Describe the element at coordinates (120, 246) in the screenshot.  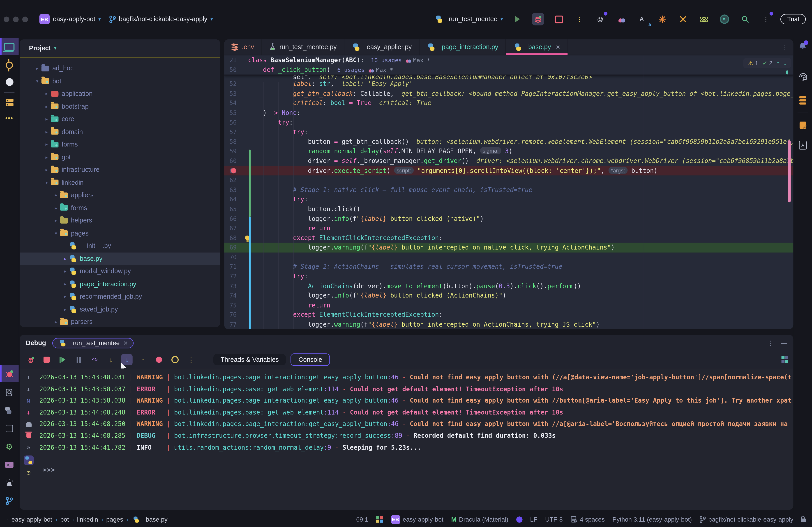
I see `tree-item--init-py: __init__.py` at that location.